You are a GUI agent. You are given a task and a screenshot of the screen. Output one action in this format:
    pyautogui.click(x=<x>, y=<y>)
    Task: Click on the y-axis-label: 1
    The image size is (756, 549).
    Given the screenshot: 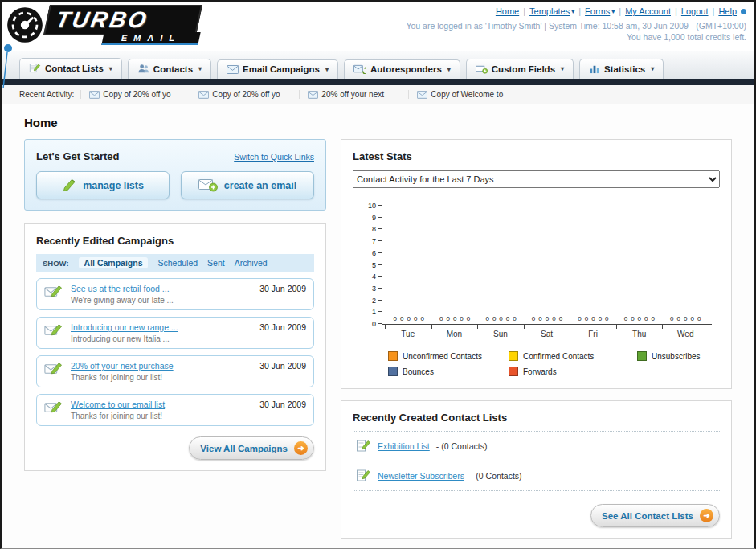 What is the action you would take?
    pyautogui.click(x=369, y=312)
    